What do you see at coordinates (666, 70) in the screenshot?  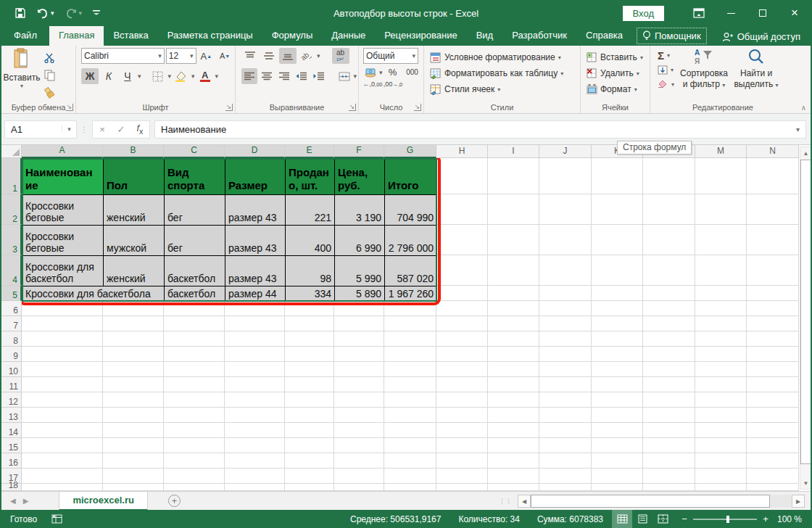 I see `fill-button: ▾` at bounding box center [666, 70].